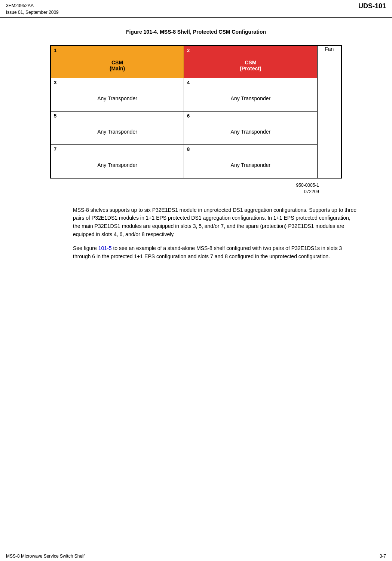  I want to click on slot-7-inner: 7 Any Transponder, so click(117, 161).